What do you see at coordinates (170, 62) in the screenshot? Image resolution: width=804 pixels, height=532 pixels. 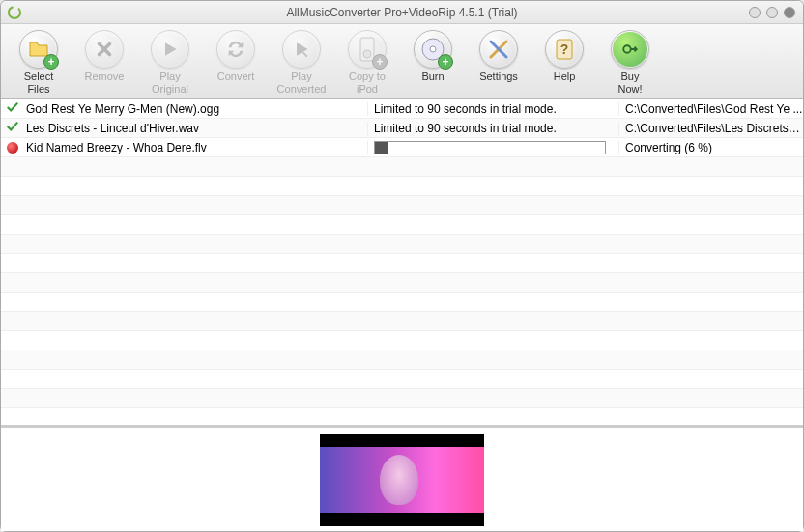 I see `play-original-button: PlayOriginal` at bounding box center [170, 62].